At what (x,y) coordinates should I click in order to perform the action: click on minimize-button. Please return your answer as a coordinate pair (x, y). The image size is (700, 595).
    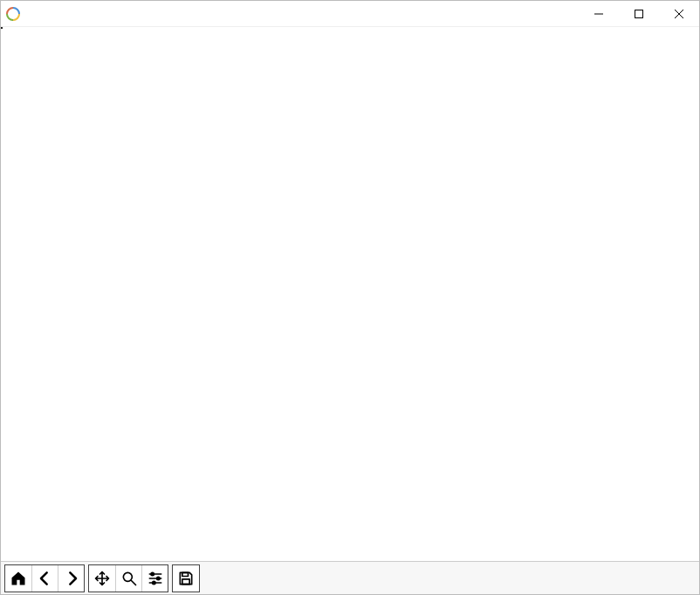
    Looking at the image, I should click on (599, 14).